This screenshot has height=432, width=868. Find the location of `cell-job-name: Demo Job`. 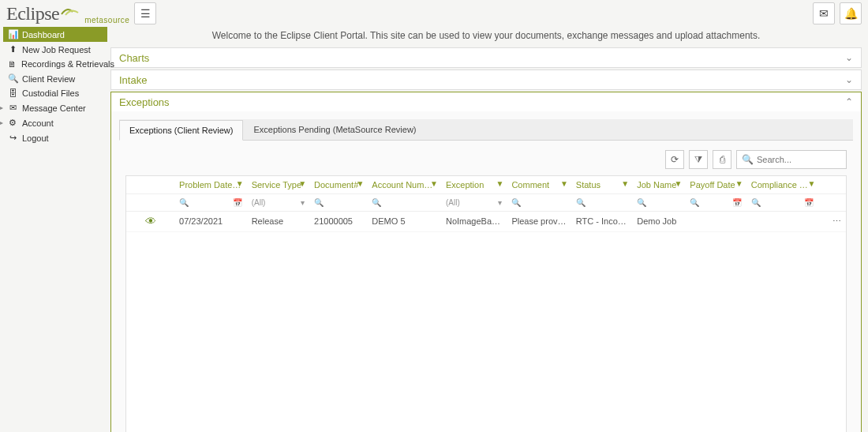

cell-job-name: Demo Job is located at coordinates (658, 221).